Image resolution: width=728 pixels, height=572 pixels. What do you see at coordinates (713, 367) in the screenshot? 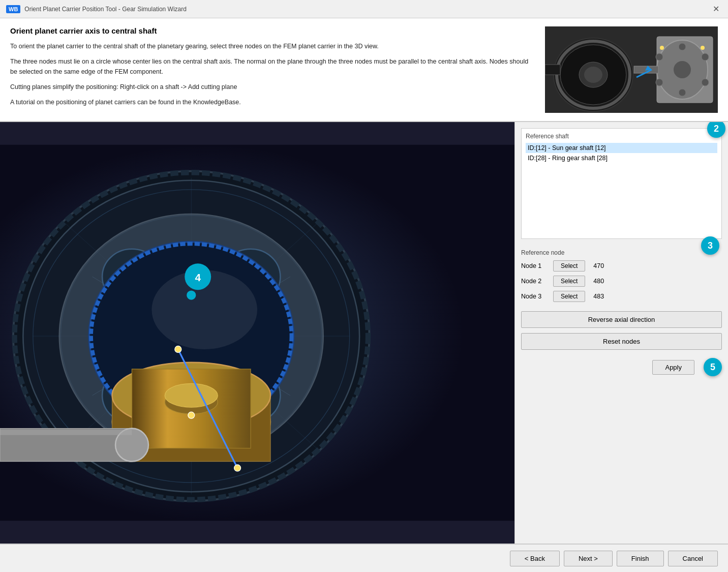
I see `step-5-circle: 5` at bounding box center [713, 367].